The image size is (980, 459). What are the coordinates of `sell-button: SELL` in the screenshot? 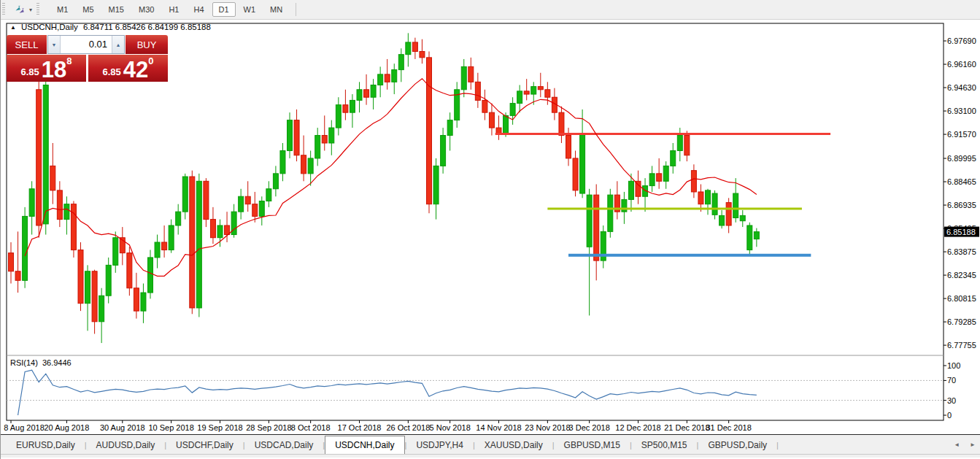 It's located at (26, 45).